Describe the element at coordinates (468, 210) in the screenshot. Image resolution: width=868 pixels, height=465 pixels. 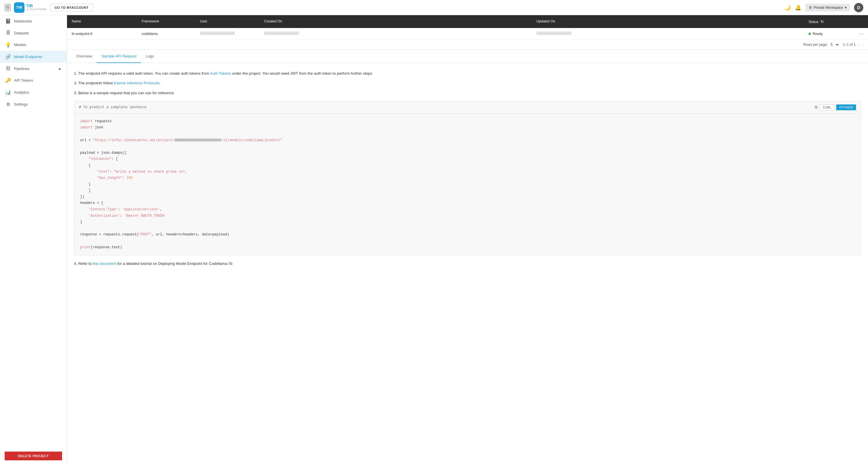
I see `code-line-13: 'Content-Type': 'application/json',` at that location.